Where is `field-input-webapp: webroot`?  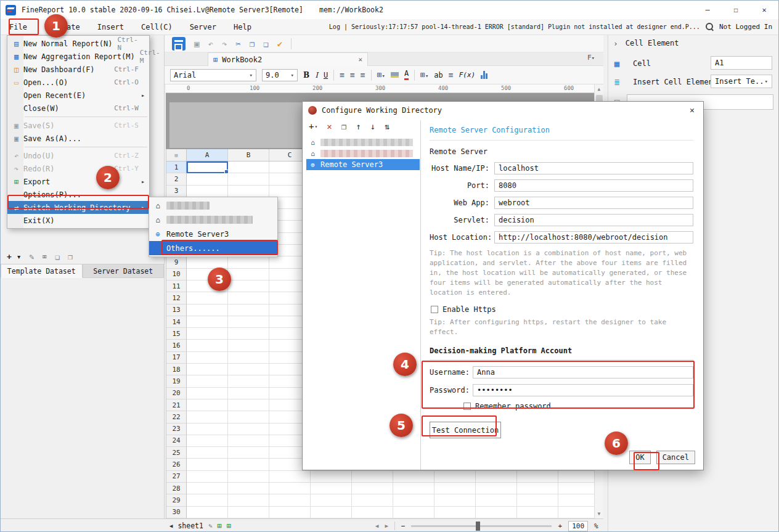 field-input-webapp: webroot is located at coordinates (594, 203).